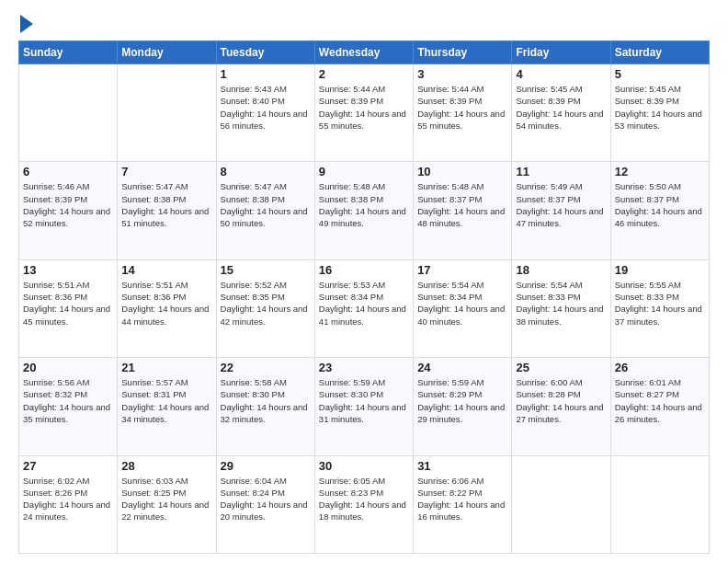  Describe the element at coordinates (364, 401) in the screenshot. I see `day-info: Sunrise: 5:59 AMSunset: 8:30 PMDaylight:…` at that location.